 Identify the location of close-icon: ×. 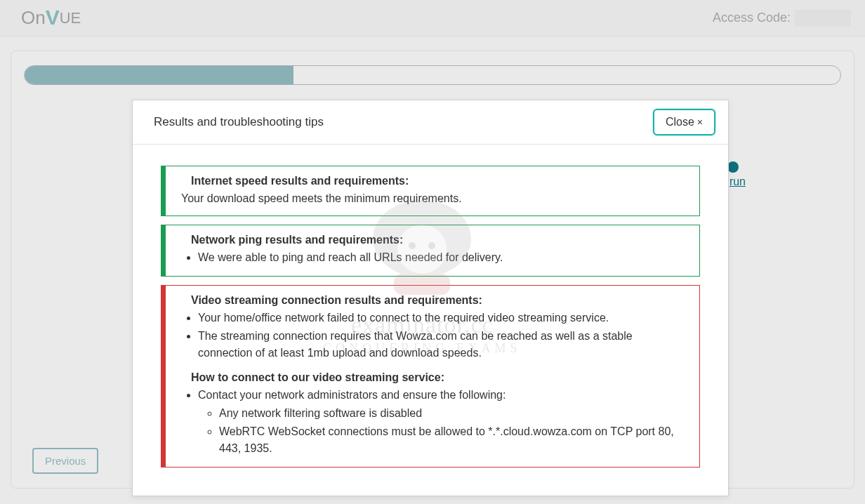
(700, 122).